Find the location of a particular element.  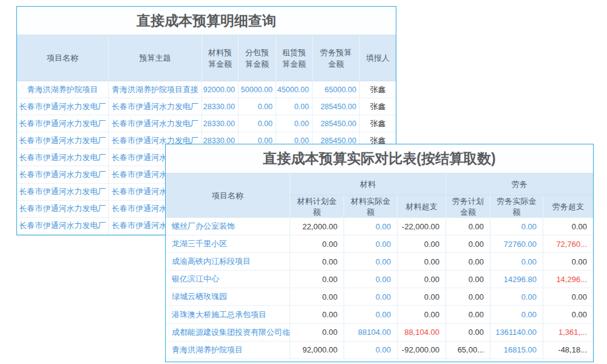

cell-labor-actual: 1361140.00 is located at coordinates (517, 332).